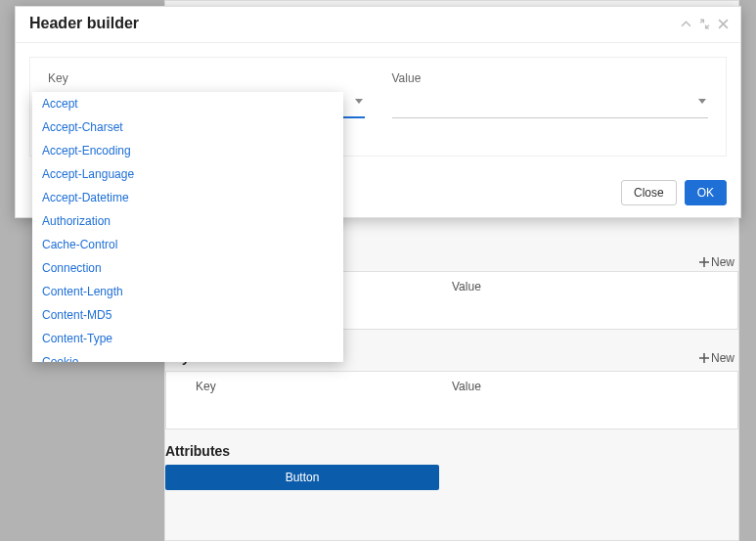 The image size is (756, 541). I want to click on collapse-icon, so click(687, 23).